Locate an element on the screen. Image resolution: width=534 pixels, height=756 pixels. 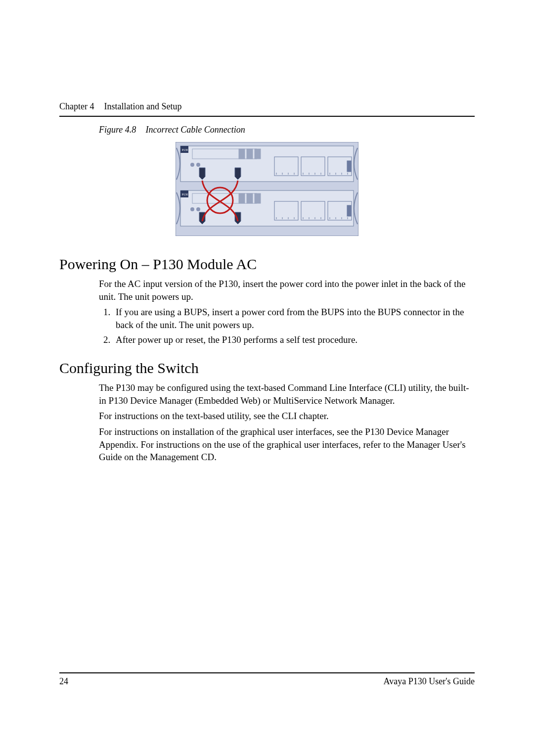
paragraph: For instructions on the text-based utili… is located at coordinates (287, 416).